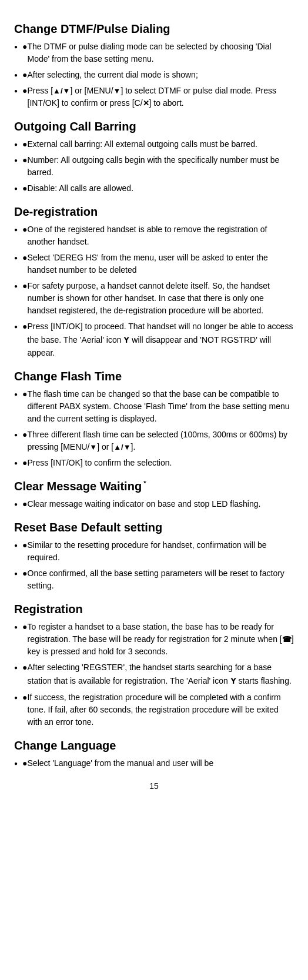  Describe the element at coordinates (161, 340) in the screenshot. I see `item-text: Press [INT/OK] to proceed. That handset …` at that location.